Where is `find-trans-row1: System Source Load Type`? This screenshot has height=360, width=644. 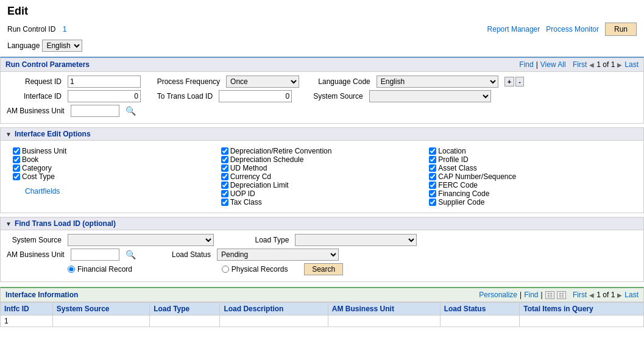 find-trans-row1: System Source Load Type is located at coordinates (322, 240).